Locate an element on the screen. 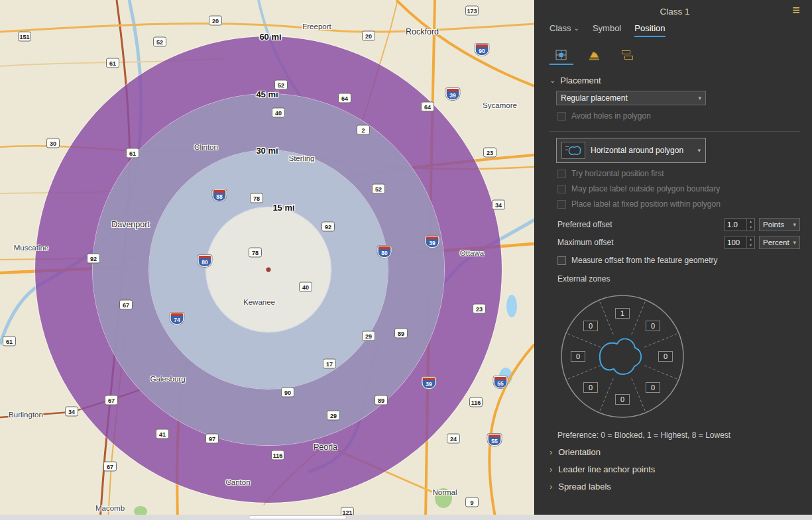 The width and height of the screenshot is (812, 520). menu-icon: ≡ is located at coordinates (796, 10).